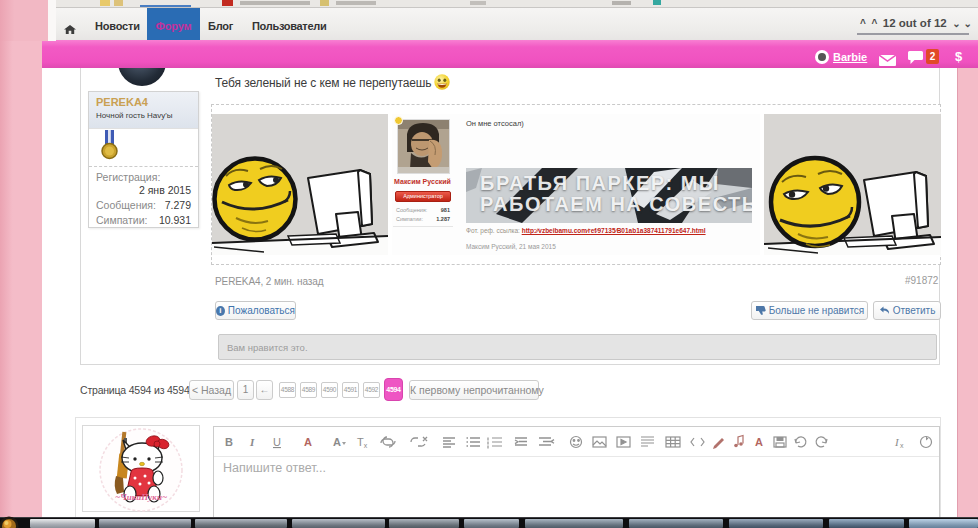 The width and height of the screenshot is (978, 528). I want to click on svg-text: I, so click(252, 442).